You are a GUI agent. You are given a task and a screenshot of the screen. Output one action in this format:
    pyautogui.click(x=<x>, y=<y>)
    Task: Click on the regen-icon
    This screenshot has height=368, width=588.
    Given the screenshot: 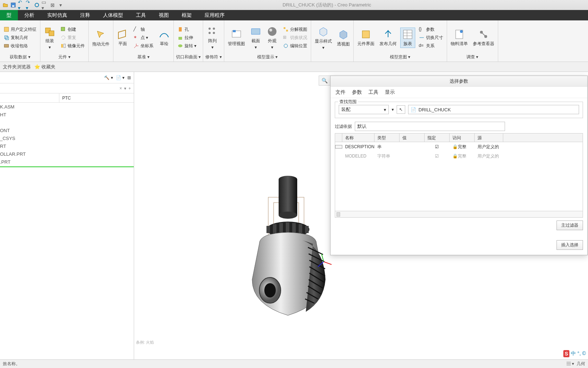 What is the action you would take?
    pyautogui.click(x=37, y=5)
    